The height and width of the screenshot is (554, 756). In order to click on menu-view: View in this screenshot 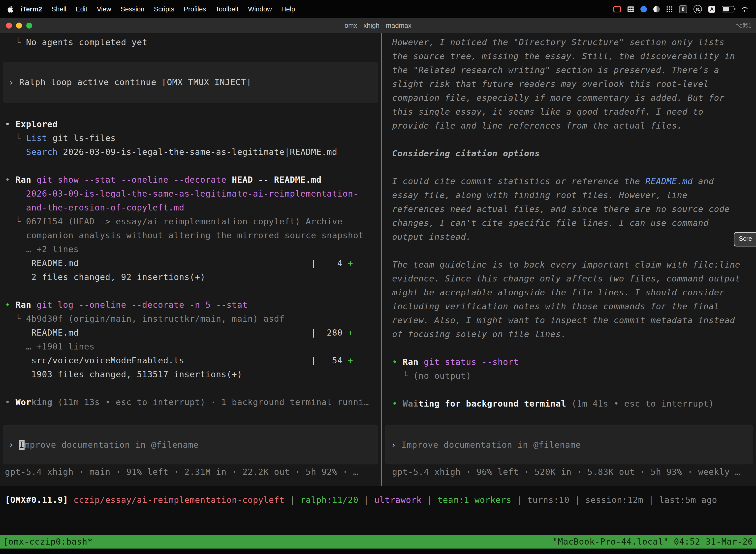, I will do `click(104, 9)`.